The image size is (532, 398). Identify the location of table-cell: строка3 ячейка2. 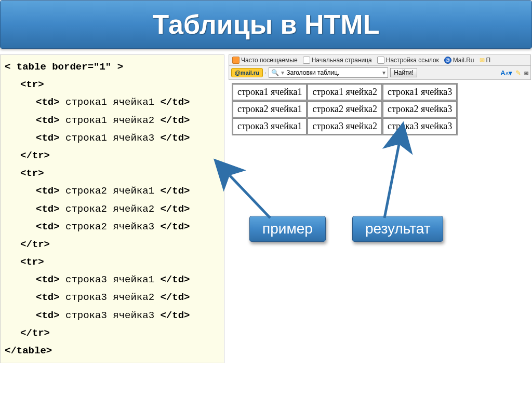
(344, 127).